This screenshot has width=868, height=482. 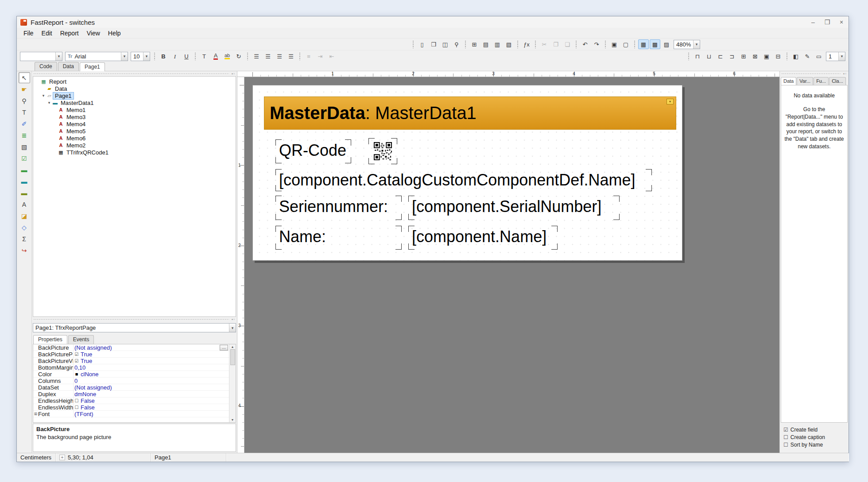 I want to click on align-justify-icon: ☰, so click(x=291, y=56).